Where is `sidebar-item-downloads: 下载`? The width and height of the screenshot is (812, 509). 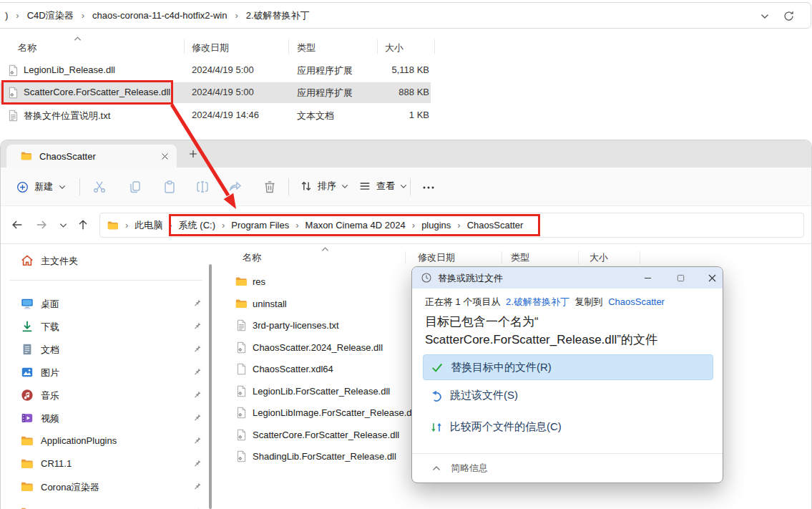
sidebar-item-downloads: 下载 is located at coordinates (104, 326).